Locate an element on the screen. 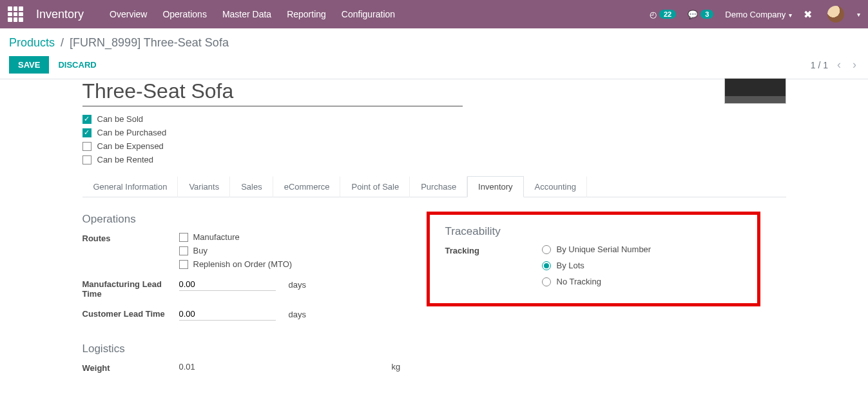 The width and height of the screenshot is (868, 398). route-item: Replenish on Order (MTO) is located at coordinates (307, 264).